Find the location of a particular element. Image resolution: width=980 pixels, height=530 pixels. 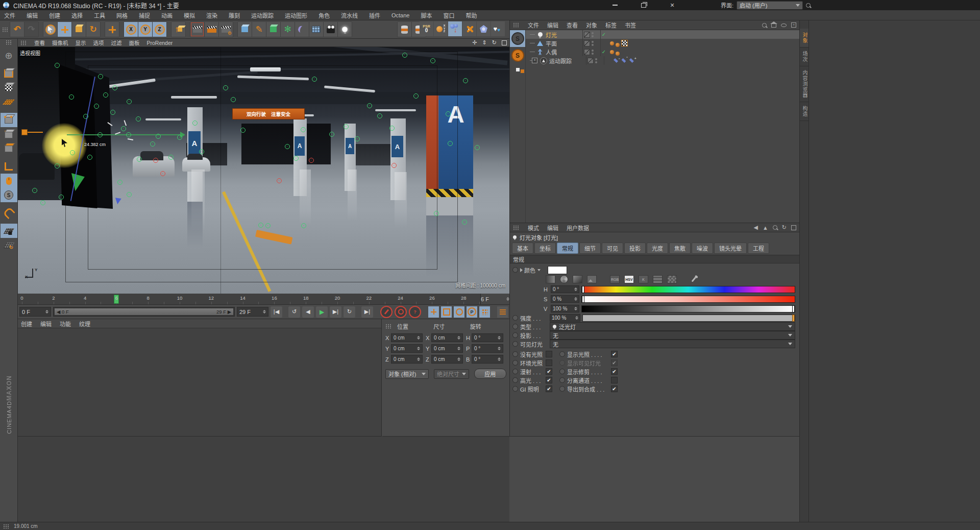

image-icon is located at coordinates (592, 279).